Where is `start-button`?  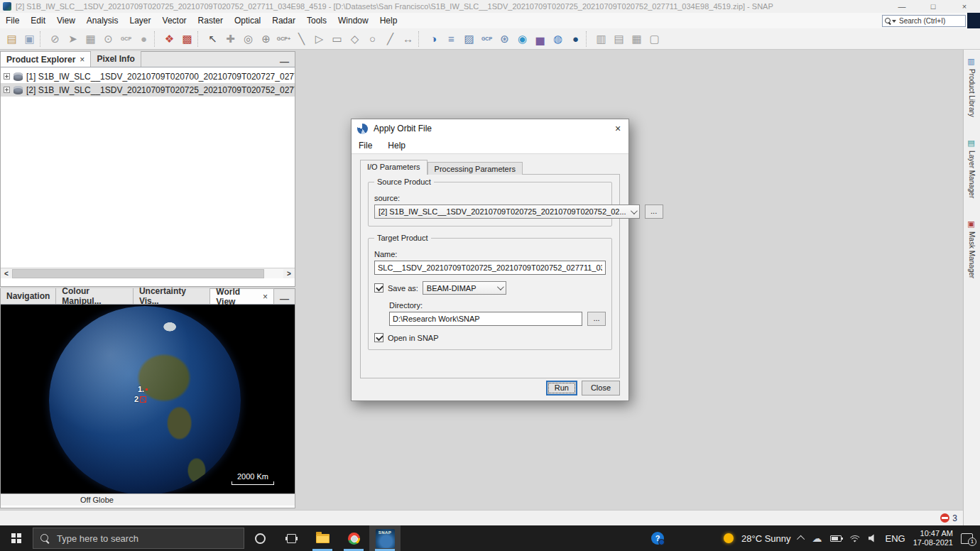 start-button is located at coordinates (16, 538).